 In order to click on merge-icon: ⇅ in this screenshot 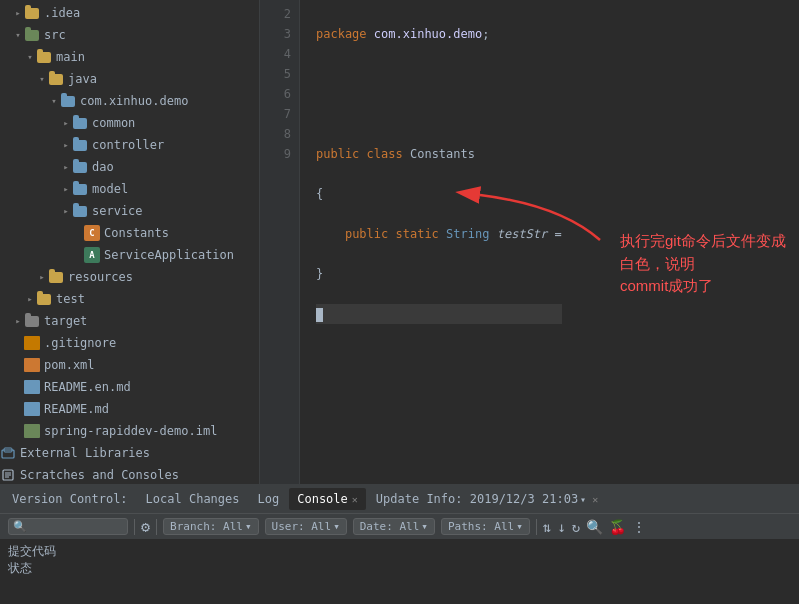, I will do `click(547, 527)`.